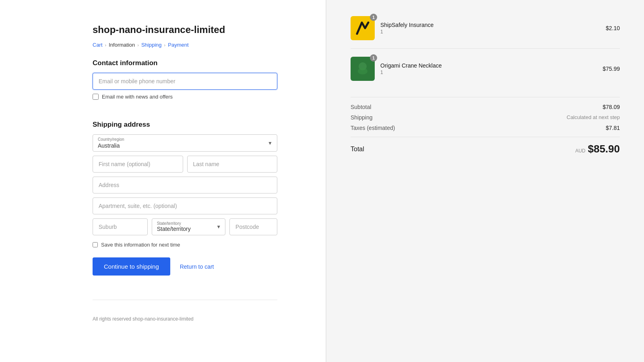 Image resolution: width=644 pixels, height=362 pixels. I want to click on origami-name: Origami Crane Necklace, so click(489, 66).